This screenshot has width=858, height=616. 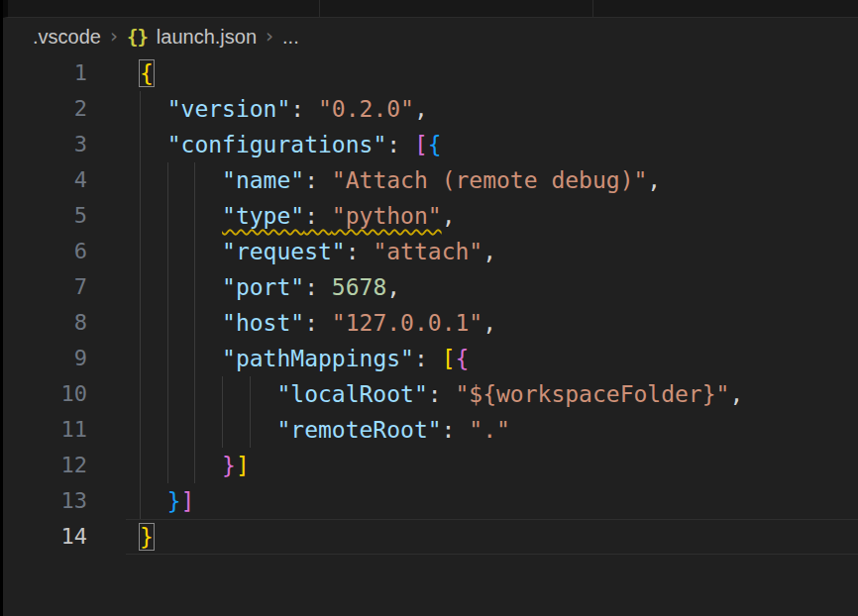 What do you see at coordinates (46, 323) in the screenshot?
I see `line-number: 8` at bounding box center [46, 323].